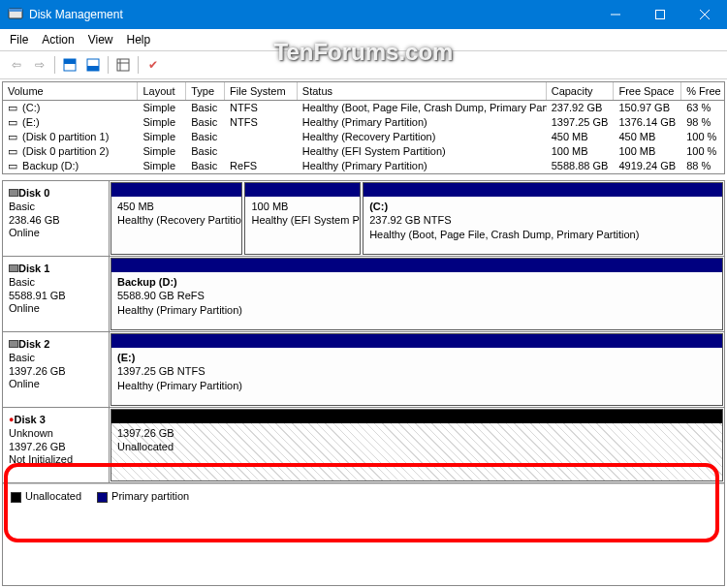 This screenshot has height=588, width=727. What do you see at coordinates (364, 41) in the screenshot?
I see `menu-bar: File Action View Help` at bounding box center [364, 41].